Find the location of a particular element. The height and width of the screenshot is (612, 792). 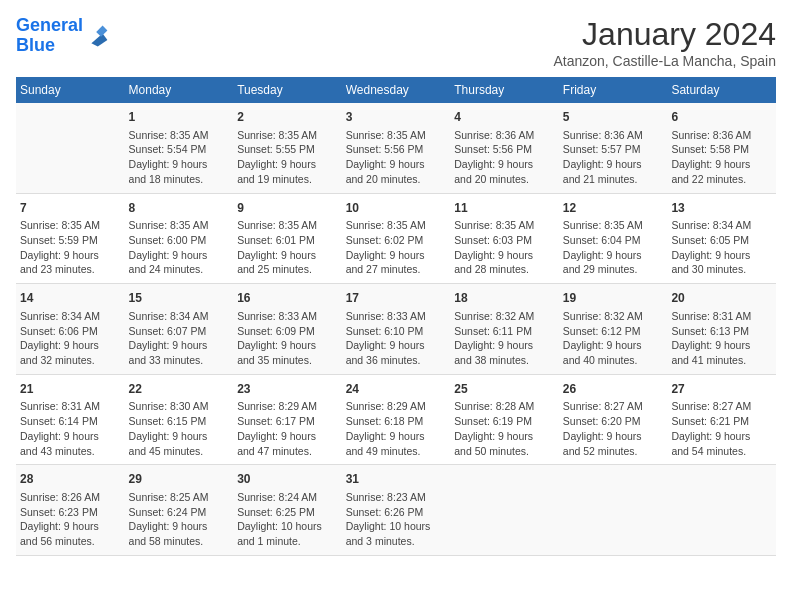

calendar-cell: 29Sunrise: 8:25 AMSunset: 6:24 PMDayligh… is located at coordinates (180, 510).